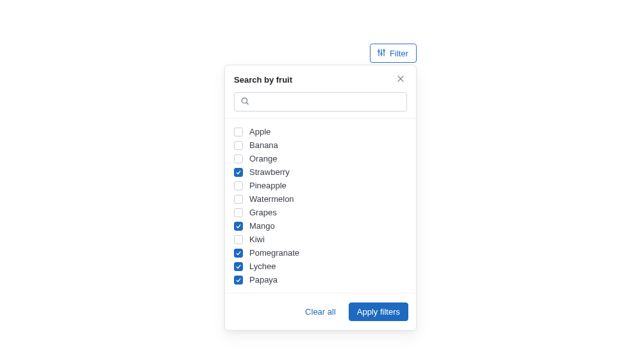 The image size is (641, 364). Describe the element at coordinates (320, 102) in the screenshot. I see `search-input` at that location.